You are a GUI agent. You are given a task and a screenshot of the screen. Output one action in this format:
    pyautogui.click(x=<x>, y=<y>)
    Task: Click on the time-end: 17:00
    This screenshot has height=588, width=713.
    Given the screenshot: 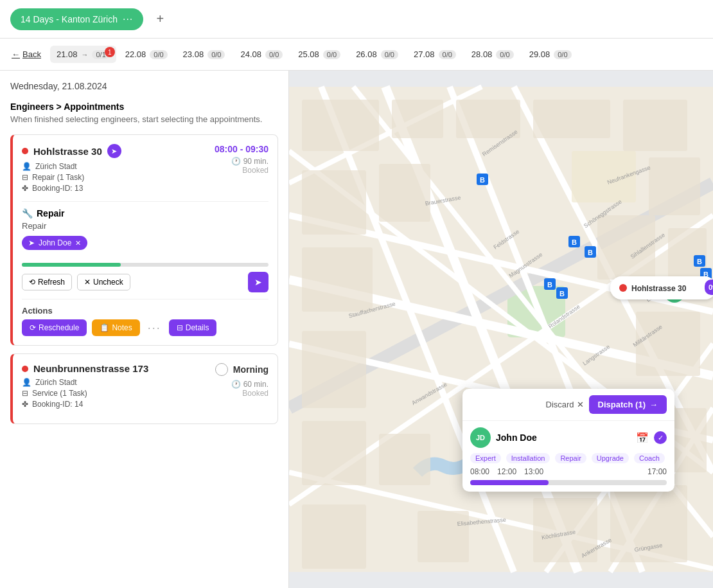 What is the action you would take?
    pyautogui.click(x=657, y=472)
    